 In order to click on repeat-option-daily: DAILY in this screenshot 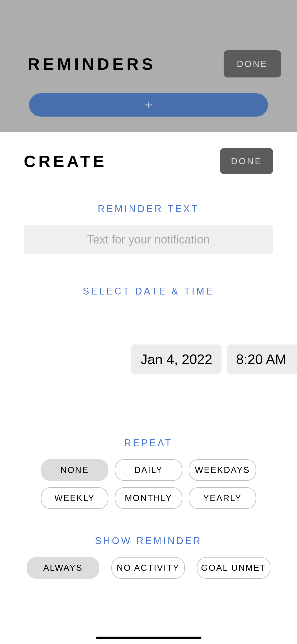, I will do `click(148, 470)`.